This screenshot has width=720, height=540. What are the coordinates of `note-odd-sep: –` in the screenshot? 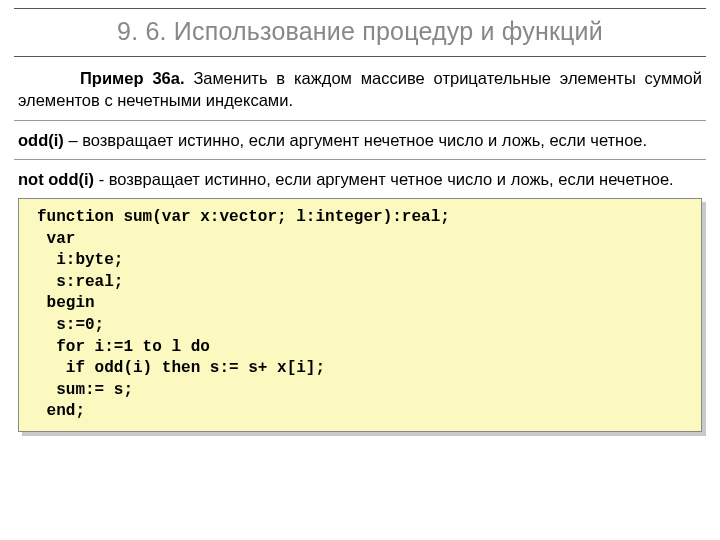 It's located at (73, 140).